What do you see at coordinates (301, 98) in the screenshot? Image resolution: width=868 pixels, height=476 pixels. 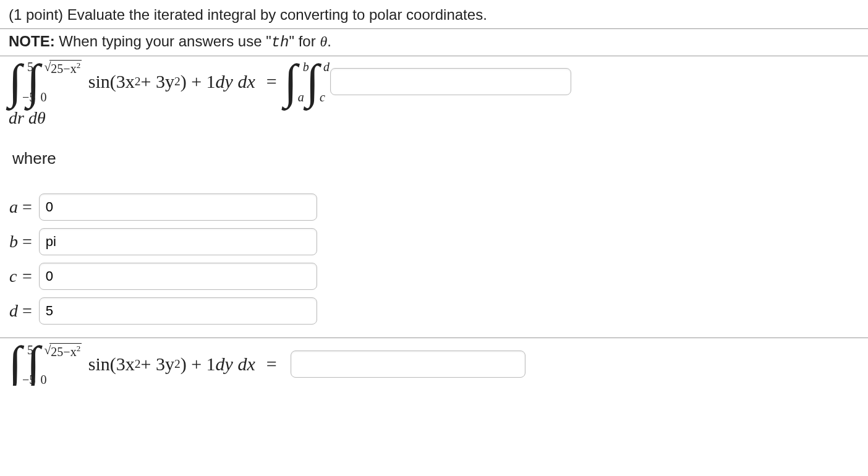 I see `polar-outer-lower: a` at bounding box center [301, 98].